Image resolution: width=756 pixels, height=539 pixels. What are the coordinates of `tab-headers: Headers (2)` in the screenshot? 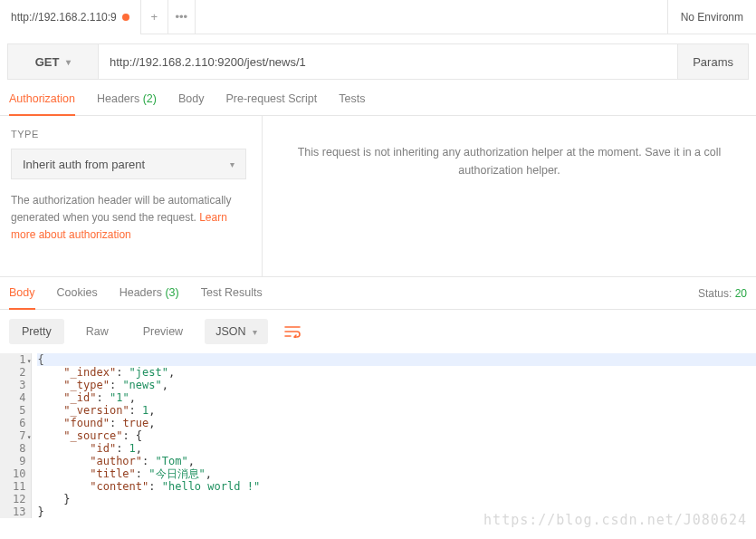 It's located at (127, 103).